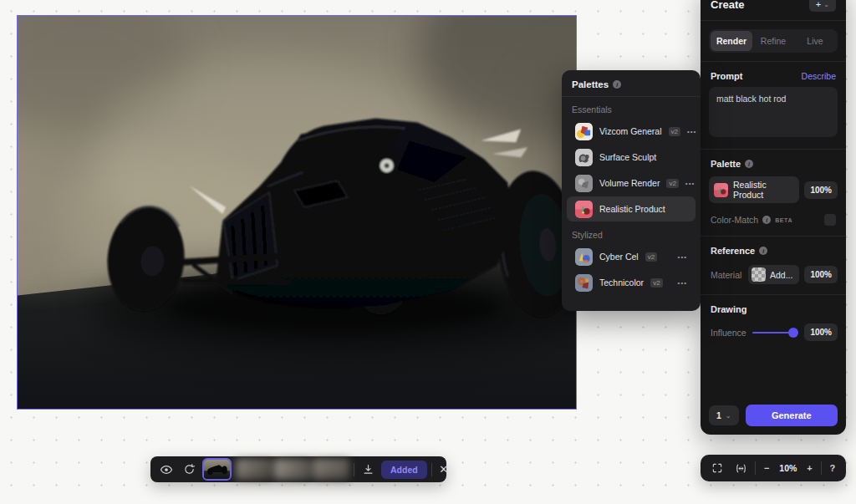 The image size is (856, 504). What do you see at coordinates (727, 5) in the screenshot?
I see `create-panel-title: Create` at bounding box center [727, 5].